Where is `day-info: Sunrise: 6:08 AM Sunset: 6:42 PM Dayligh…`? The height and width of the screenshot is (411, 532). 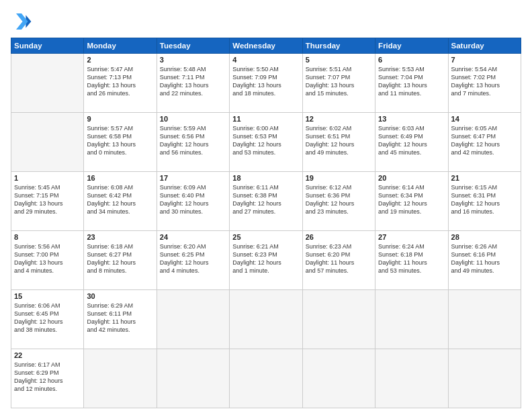
day-info: Sunrise: 6:08 AM Sunset: 6:42 PM Dayligh… is located at coordinates (120, 200).